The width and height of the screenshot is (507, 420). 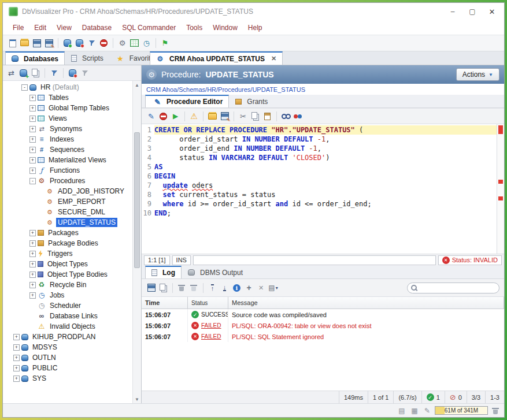 What do you see at coordinates (323, 89) in the screenshot?
I see `breadcrumb: CRM Ahoa/Schemas/HR/Procedures/UPDATE_ST…` at bounding box center [323, 89].